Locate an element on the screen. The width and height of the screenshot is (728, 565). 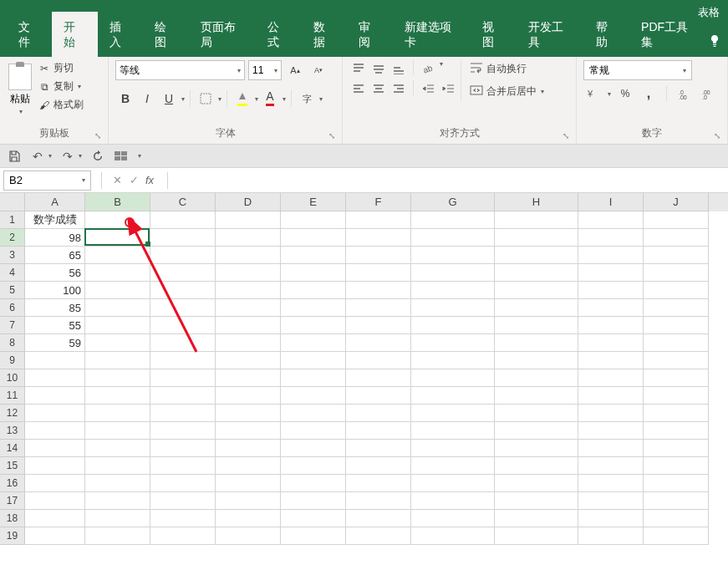
cell-G1 is located at coordinates (453, 221).